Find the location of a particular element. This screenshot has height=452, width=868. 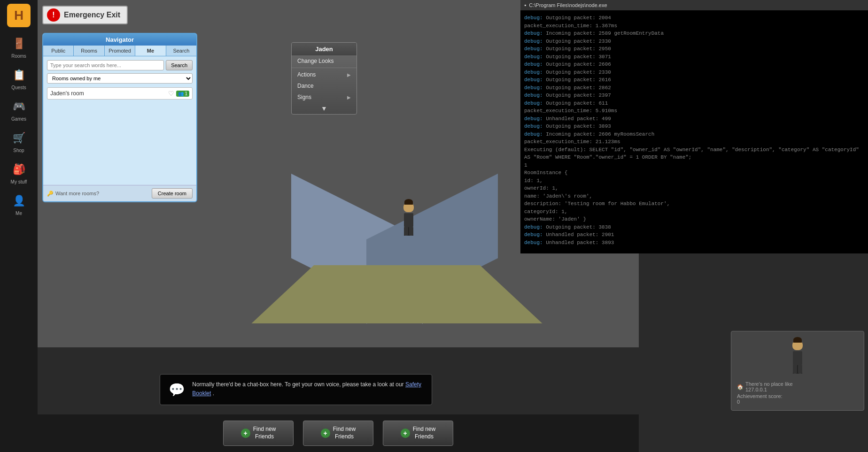

chat-message: Normally there'd be a chat-box here. To … is located at coordinates (298, 384).